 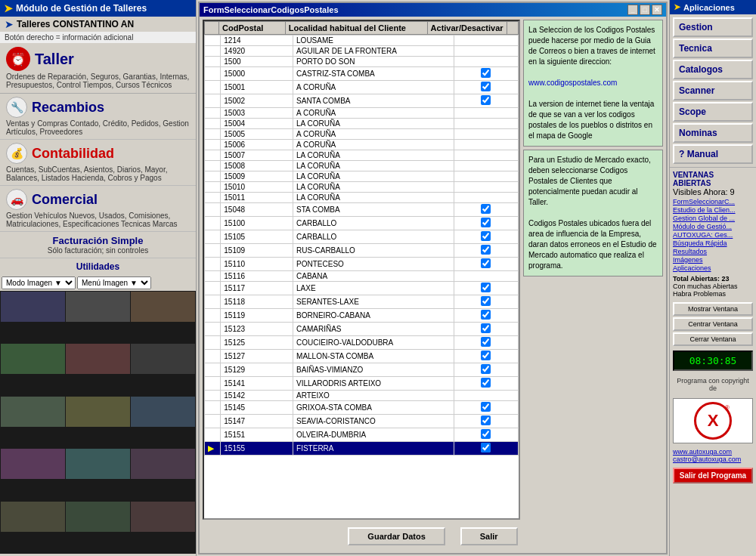 What do you see at coordinates (98, 267) in the screenshot?
I see `utilidades-button: Utilidades` at bounding box center [98, 267].